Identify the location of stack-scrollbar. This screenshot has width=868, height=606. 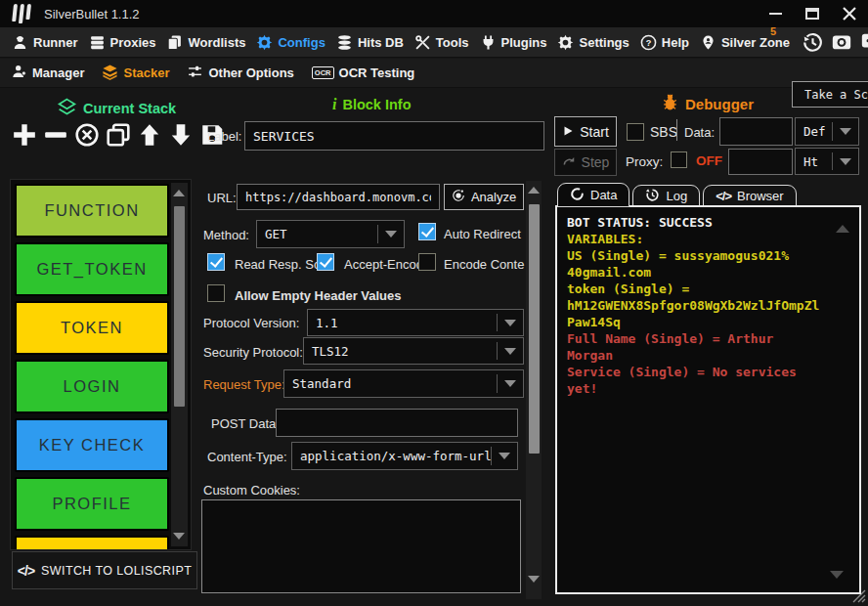
(180, 365).